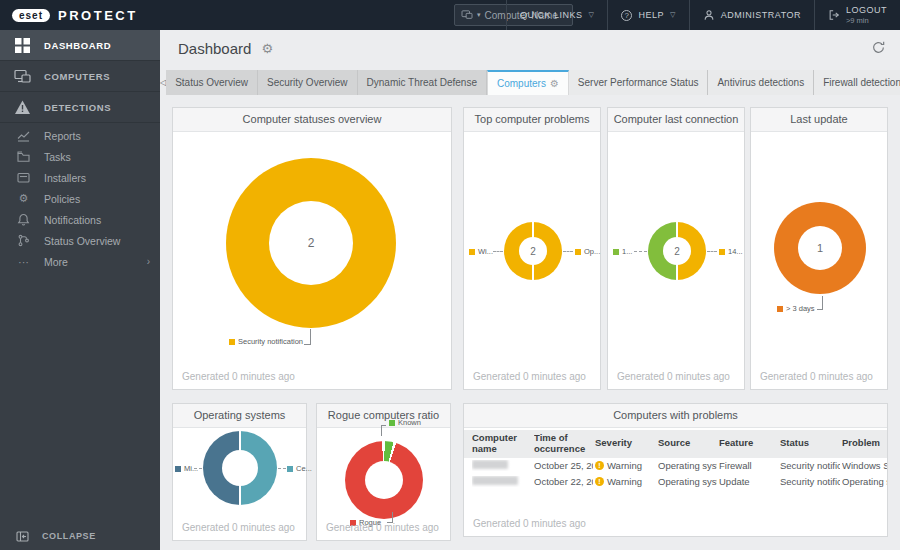 The height and width of the screenshot is (550, 900). What do you see at coordinates (676, 248) in the screenshot?
I see `card-computer-last-connection: Computer last connection 2 1... 14... Ge…` at bounding box center [676, 248].